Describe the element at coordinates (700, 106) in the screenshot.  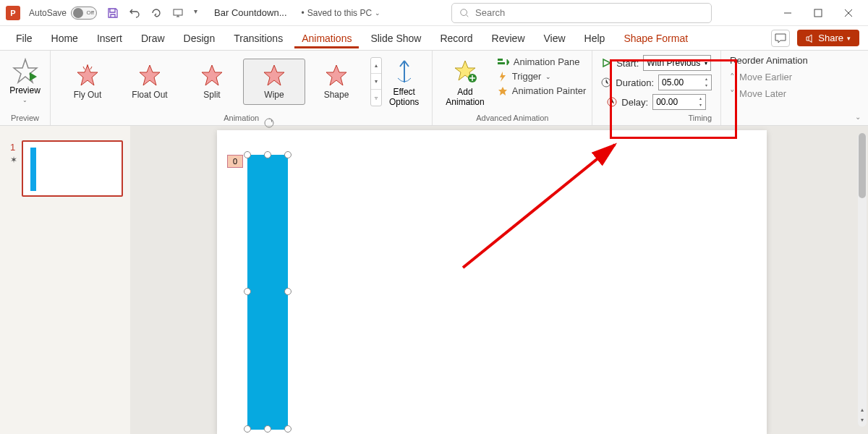
I see `delay-down: ▾` at that location.